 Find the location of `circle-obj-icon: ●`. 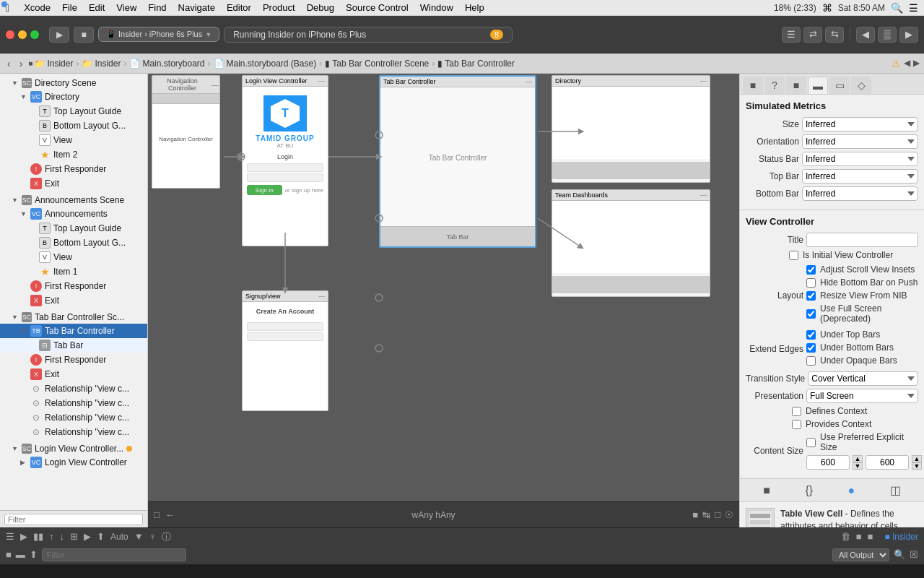

circle-obj-icon: ● is located at coordinates (852, 491).